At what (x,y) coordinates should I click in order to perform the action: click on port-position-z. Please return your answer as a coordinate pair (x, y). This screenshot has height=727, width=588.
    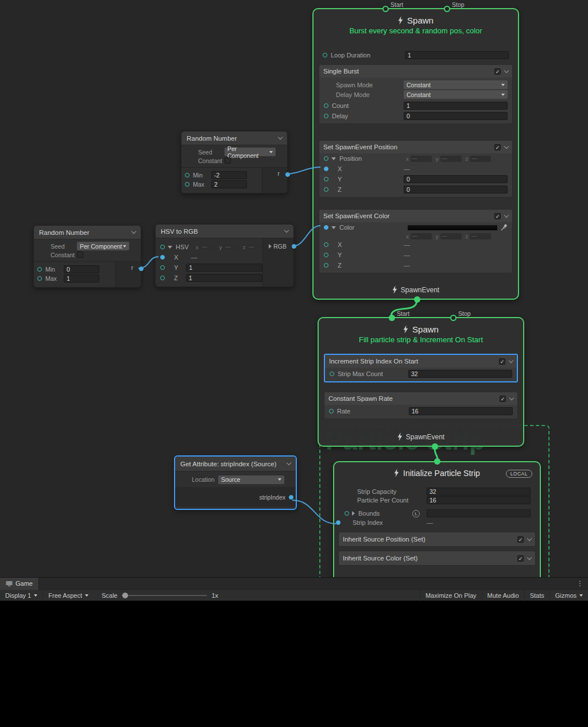
    Looking at the image, I should click on (326, 190).